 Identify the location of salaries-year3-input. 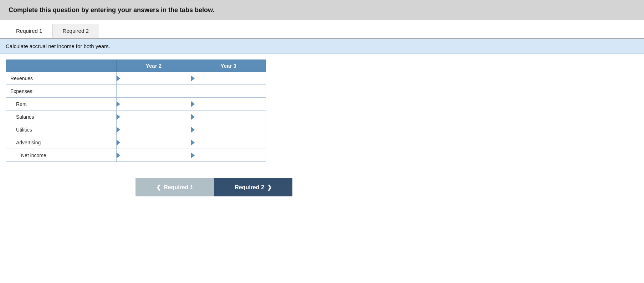
(228, 117).